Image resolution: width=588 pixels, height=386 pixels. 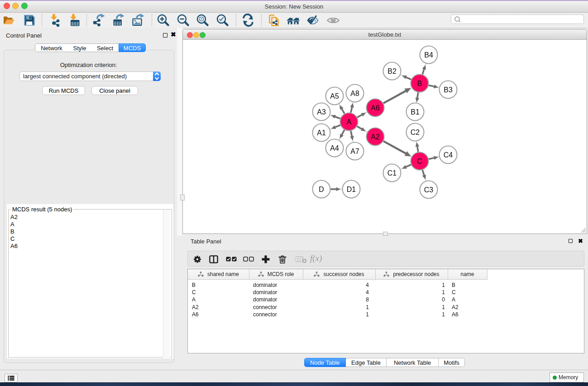 What do you see at coordinates (375, 137) in the screenshot?
I see `svg-text: A2` at bounding box center [375, 137].